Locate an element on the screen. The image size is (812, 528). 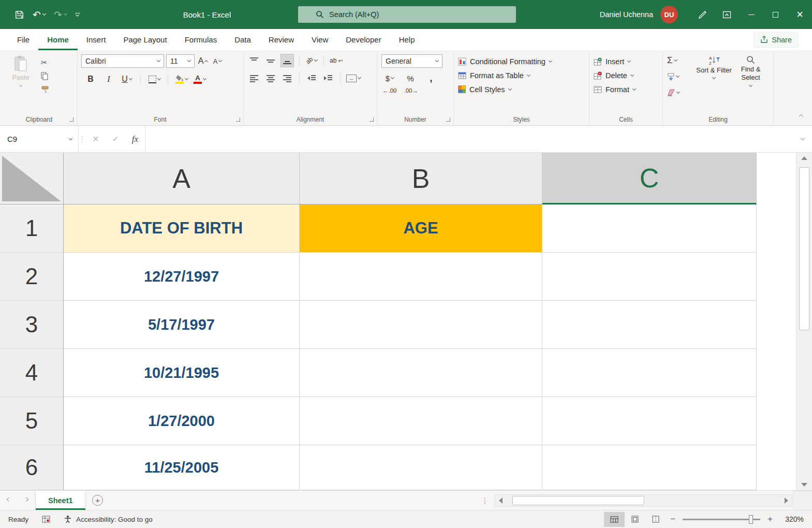
select-all-corner is located at coordinates (32, 179).